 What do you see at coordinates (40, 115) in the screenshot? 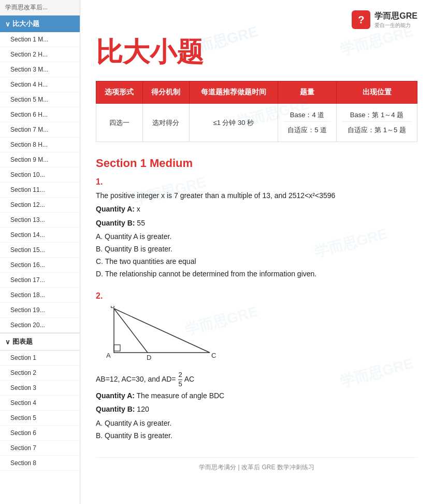
I see `sidebar-item-section6: Section 6 H...` at bounding box center [40, 115].